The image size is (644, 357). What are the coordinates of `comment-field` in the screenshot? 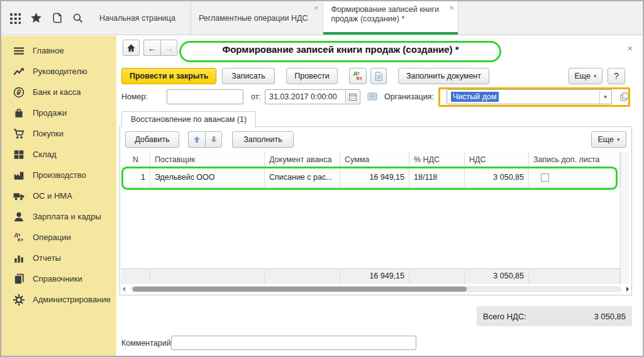 It's located at (294, 343).